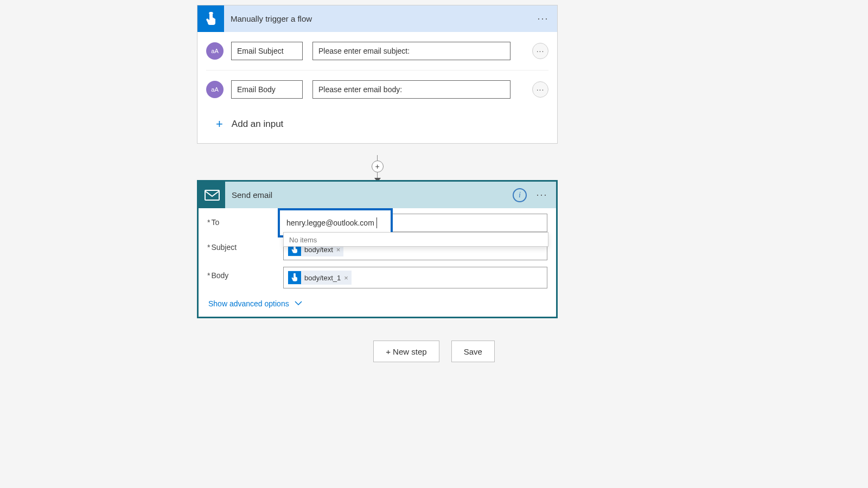 The height and width of the screenshot is (488, 868). Describe the element at coordinates (378, 126) in the screenshot. I see `add-input-button: + Add an input` at that location.